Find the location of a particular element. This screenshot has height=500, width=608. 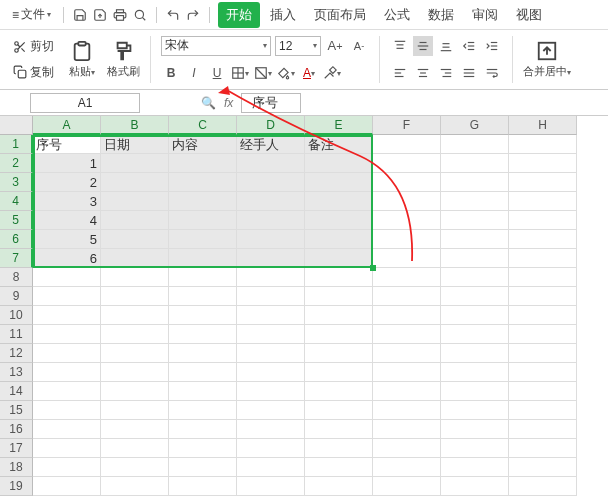

cell: 3 is located at coordinates (67, 202).